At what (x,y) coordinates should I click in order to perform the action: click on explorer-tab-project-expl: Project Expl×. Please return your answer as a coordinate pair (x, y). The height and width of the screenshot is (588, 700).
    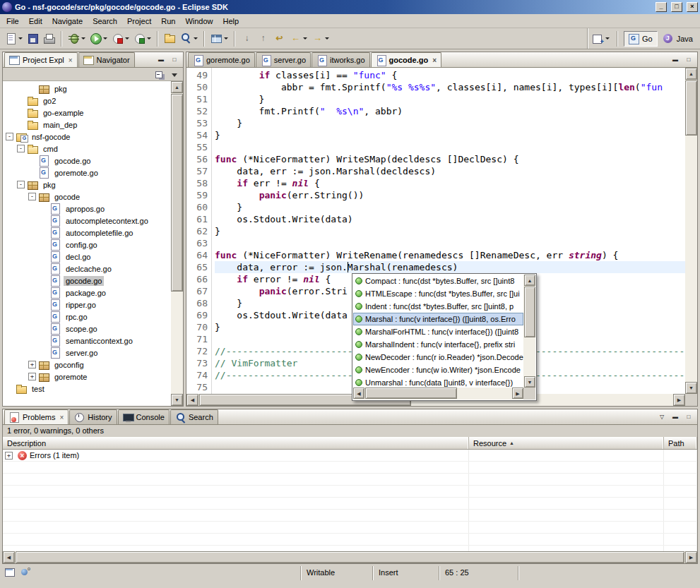
    Looking at the image, I should click on (41, 59).